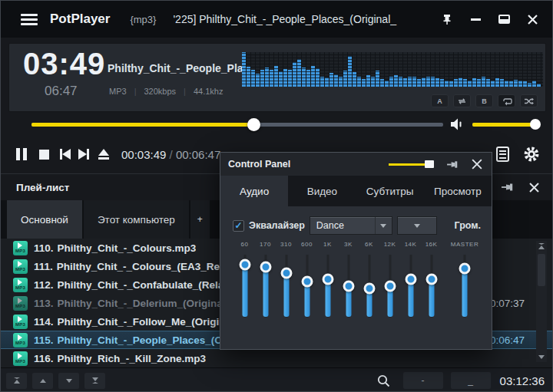  I want to click on minimize-button, so click(475, 19).